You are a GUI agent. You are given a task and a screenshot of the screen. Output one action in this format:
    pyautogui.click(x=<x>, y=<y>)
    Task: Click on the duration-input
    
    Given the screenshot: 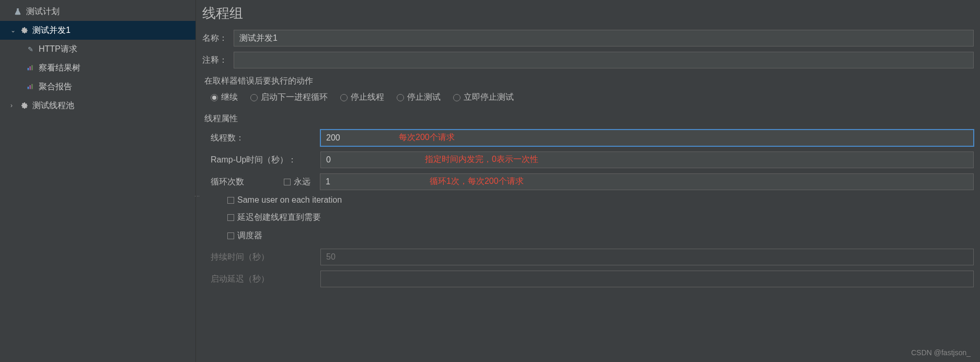 What is the action you would take?
    pyautogui.click(x=647, y=257)
    